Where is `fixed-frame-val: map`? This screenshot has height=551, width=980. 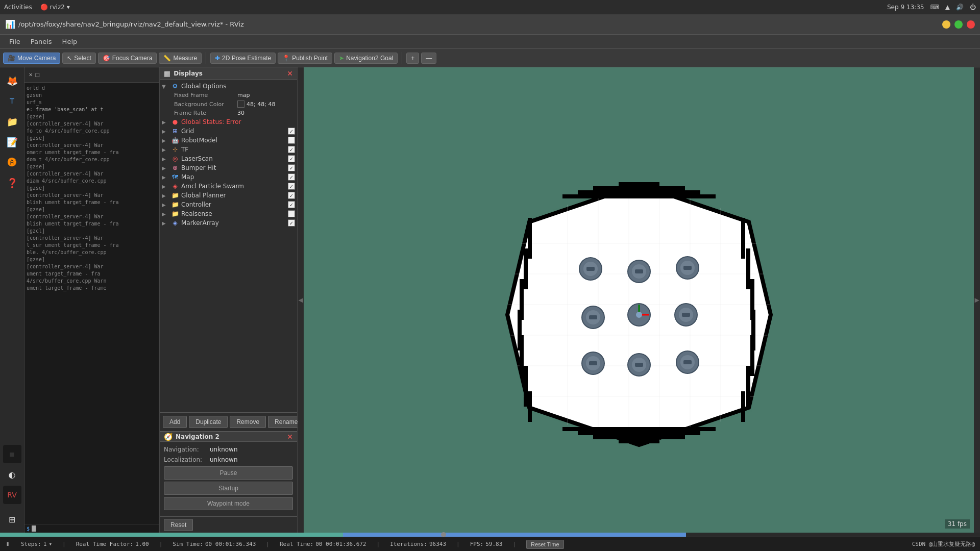 fixed-frame-val: map is located at coordinates (243, 95).